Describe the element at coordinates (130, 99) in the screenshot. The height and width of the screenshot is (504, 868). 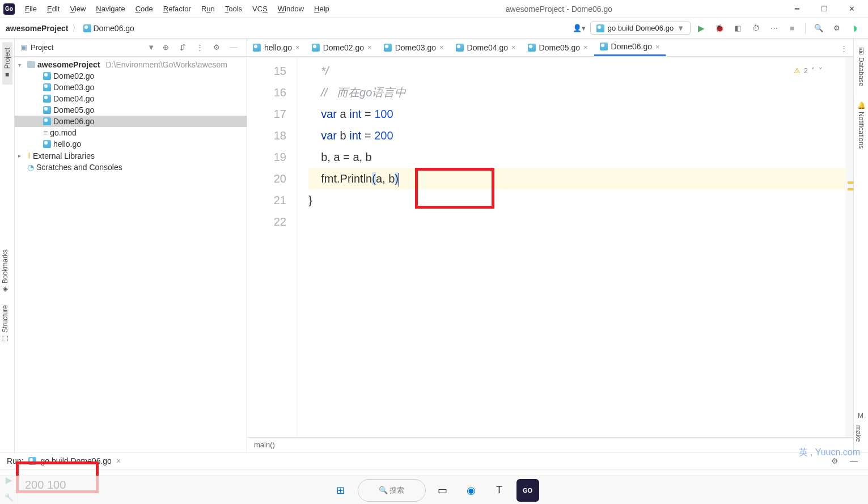
I see `tree-file: Dome04.go` at that location.